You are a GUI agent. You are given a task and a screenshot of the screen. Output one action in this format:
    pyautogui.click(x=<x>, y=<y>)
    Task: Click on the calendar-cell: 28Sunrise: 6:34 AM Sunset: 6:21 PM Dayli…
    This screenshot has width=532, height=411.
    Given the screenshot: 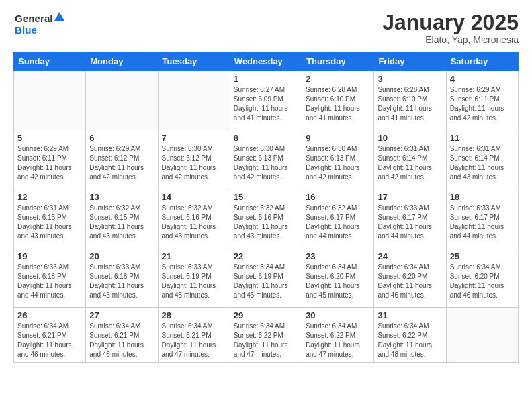 What is the action you would take?
    pyautogui.click(x=193, y=335)
    